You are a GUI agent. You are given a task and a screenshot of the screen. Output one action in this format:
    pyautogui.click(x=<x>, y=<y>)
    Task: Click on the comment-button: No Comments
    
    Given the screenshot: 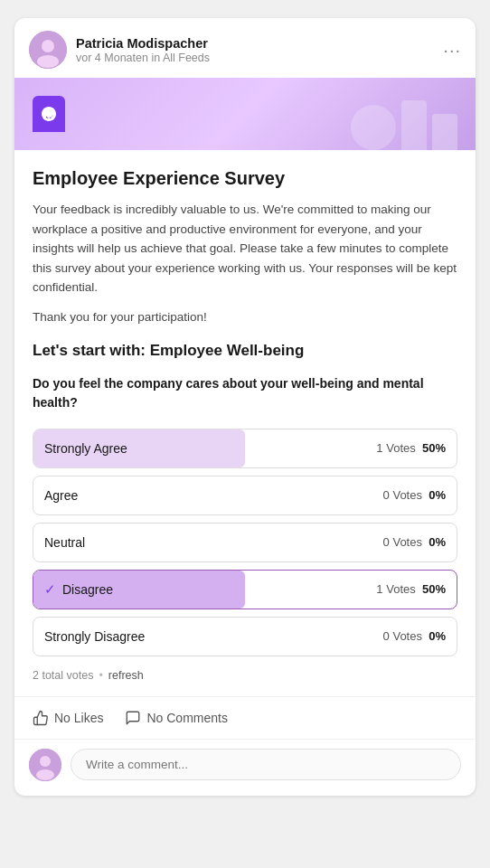 What is the action you would take?
    pyautogui.click(x=175, y=718)
    